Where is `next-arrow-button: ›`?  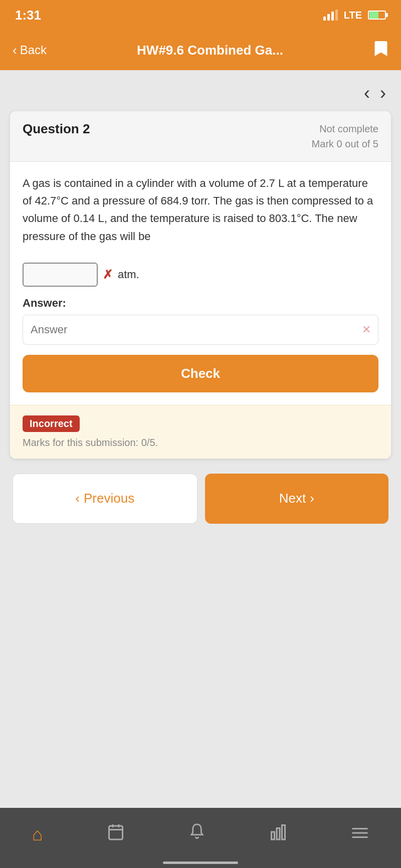
next-arrow-button: › is located at coordinates (383, 93).